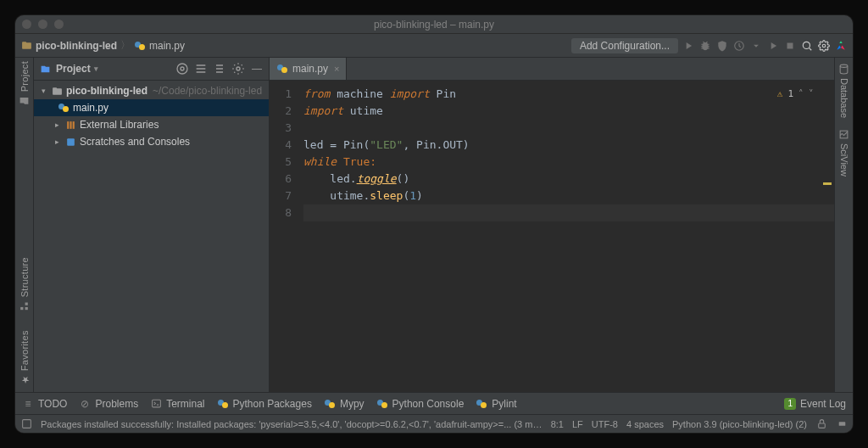 Image resolution: width=868 pixels, height=448 pixels. I want to click on lock-icon, so click(821, 424).